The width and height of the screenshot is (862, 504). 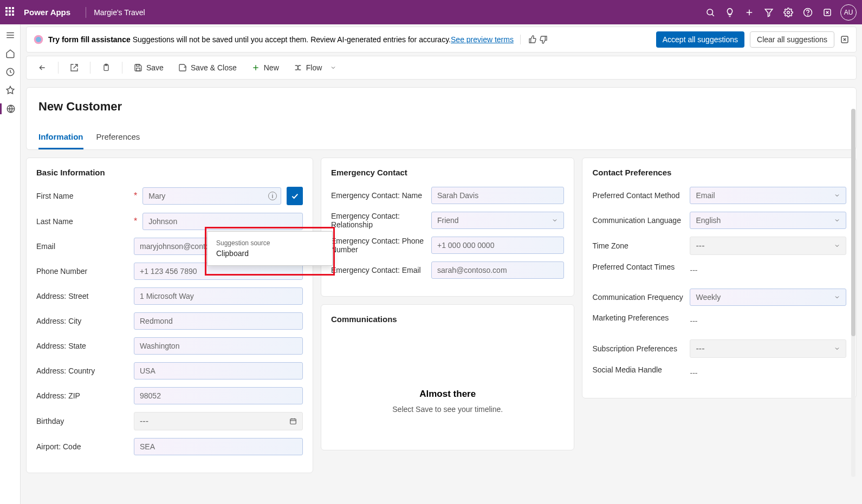 What do you see at coordinates (769, 12) in the screenshot?
I see `filter-icon` at bounding box center [769, 12].